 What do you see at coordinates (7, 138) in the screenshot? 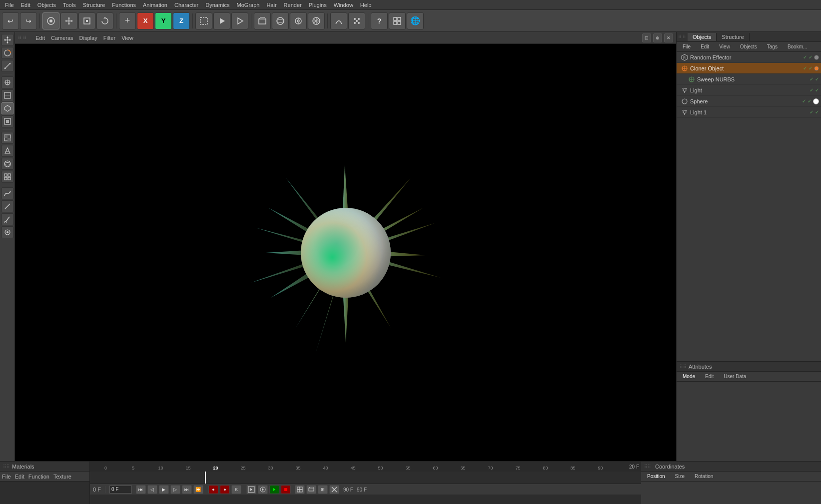
I see `tool-texture` at bounding box center [7, 138].